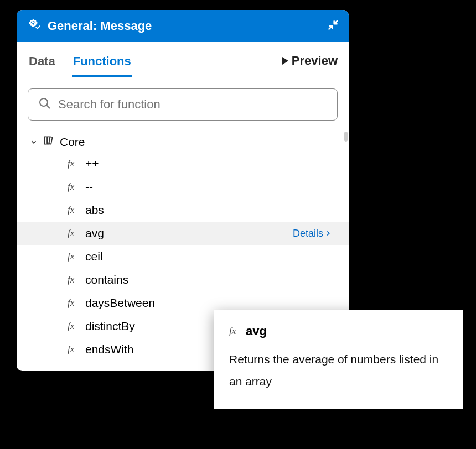  Describe the element at coordinates (183, 26) in the screenshot. I see `panel-header: General: Message` at that location.